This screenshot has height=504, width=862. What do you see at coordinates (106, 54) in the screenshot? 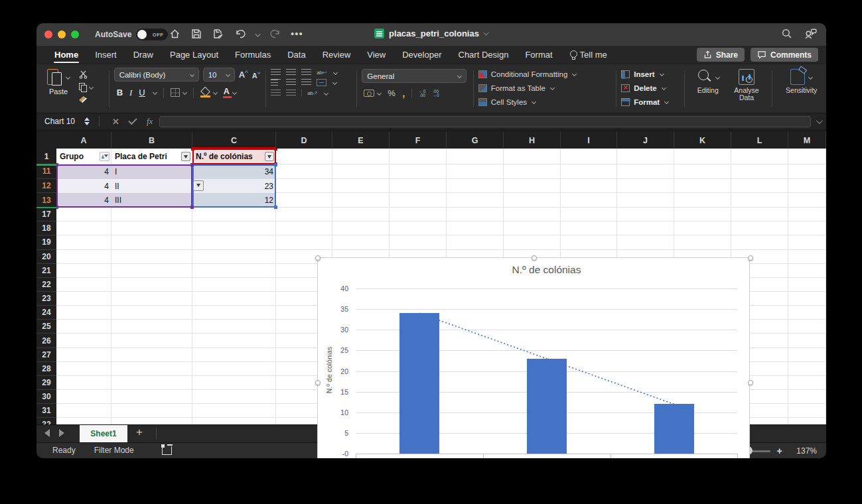
I see `ribbon-tab-insert: Insert` at bounding box center [106, 54].